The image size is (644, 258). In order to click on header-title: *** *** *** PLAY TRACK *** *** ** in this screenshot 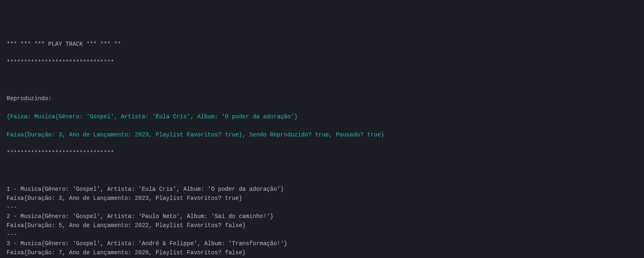, I will do `click(322, 44)`.